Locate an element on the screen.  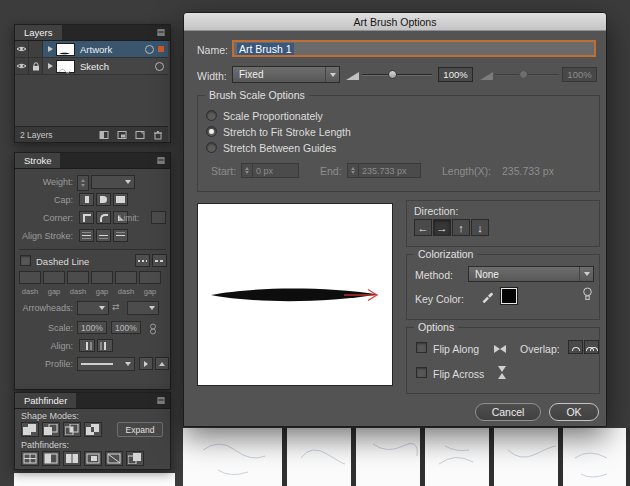
direction-left-button: ← is located at coordinates (423, 228).